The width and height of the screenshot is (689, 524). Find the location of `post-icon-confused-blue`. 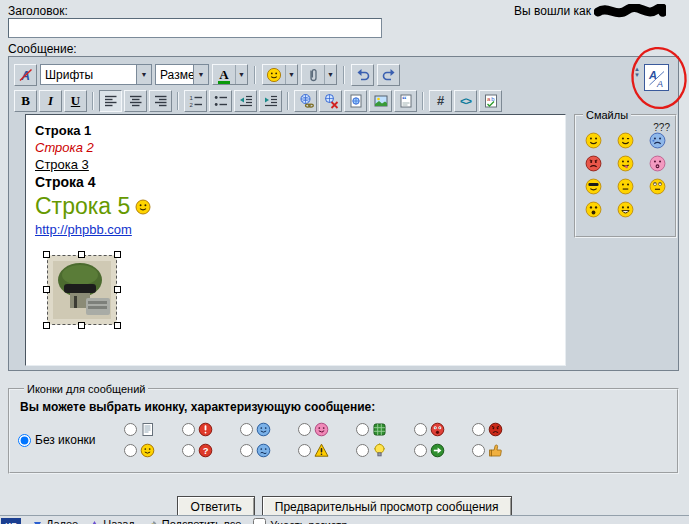

post-icon-confused-blue is located at coordinates (269, 450).